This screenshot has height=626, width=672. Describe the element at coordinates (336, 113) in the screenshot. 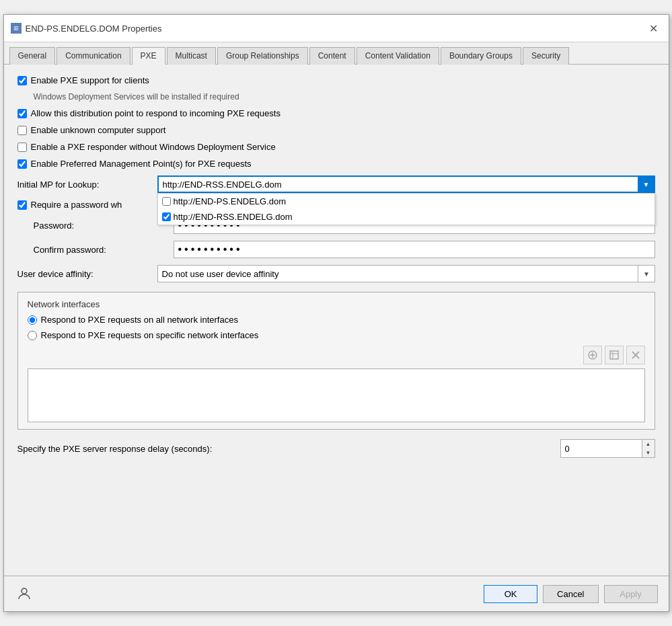

I see `allow-respond-row: Allow this distribution point to respond…` at that location.